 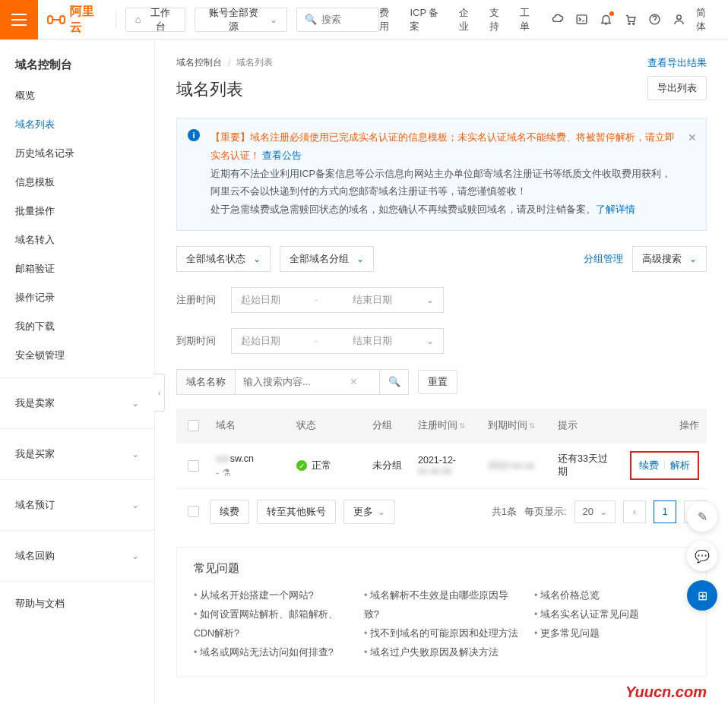 What do you see at coordinates (394, 382) in the screenshot?
I see `search-button: 🔍` at bounding box center [394, 382].